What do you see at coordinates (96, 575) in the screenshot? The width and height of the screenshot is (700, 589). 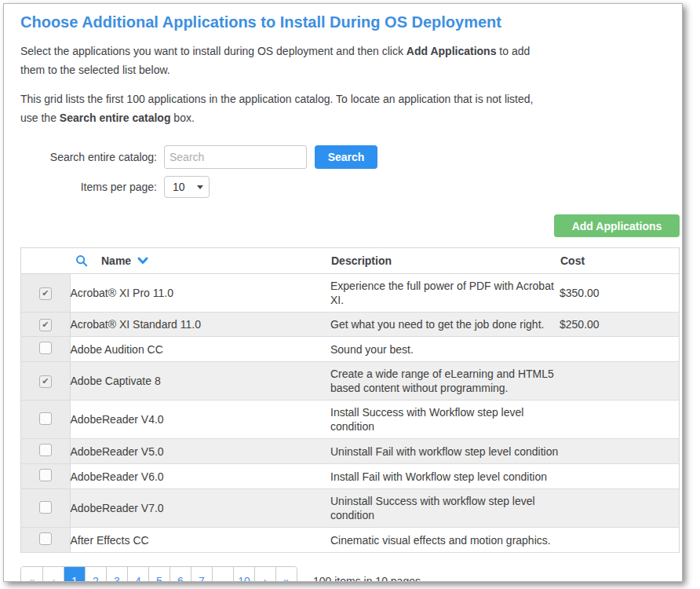 I see `pagination-button: 2` at bounding box center [96, 575].